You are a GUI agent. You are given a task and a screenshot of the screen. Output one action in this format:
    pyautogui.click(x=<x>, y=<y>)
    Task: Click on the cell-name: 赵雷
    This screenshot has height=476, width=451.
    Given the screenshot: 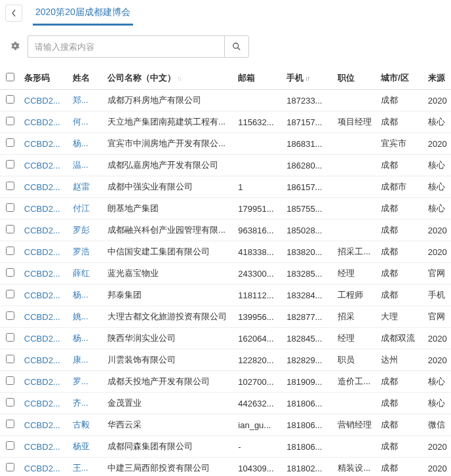 What is the action you would take?
    pyautogui.click(x=87, y=188)
    